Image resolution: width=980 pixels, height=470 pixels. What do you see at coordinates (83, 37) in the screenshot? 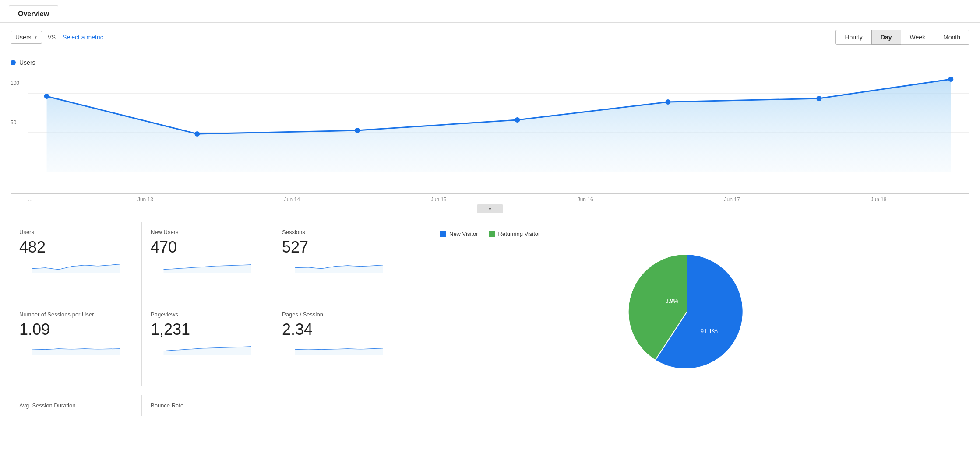
I see `select-metric-link: Select a metric` at bounding box center [83, 37].